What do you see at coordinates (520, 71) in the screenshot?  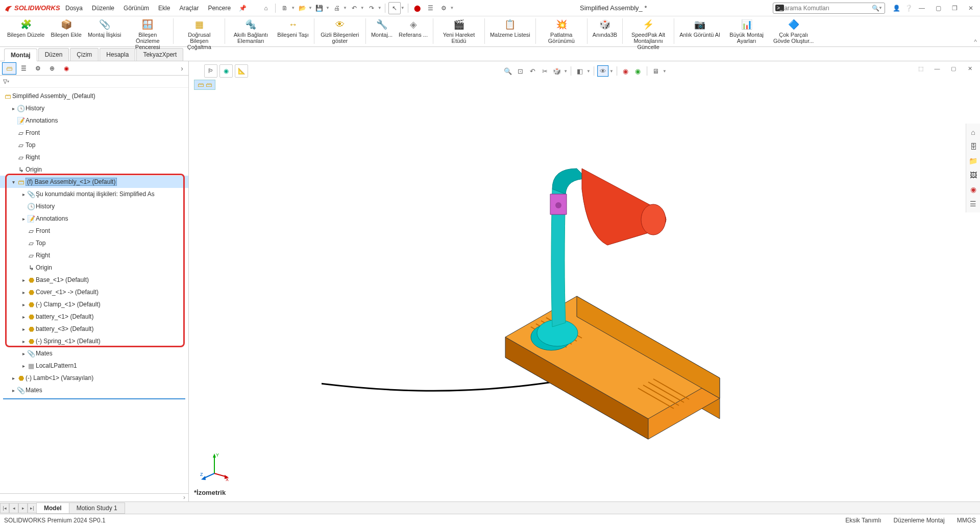 I see `zoom-area-icon: ⊡` at bounding box center [520, 71].